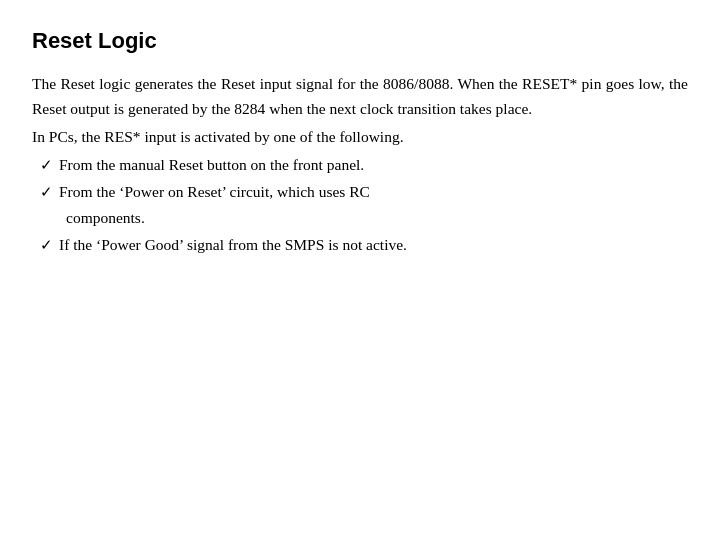 The image size is (720, 540). I want to click on list-item-3: ✓ If the ‘Power Good’ signal from the SM…, so click(360, 246).